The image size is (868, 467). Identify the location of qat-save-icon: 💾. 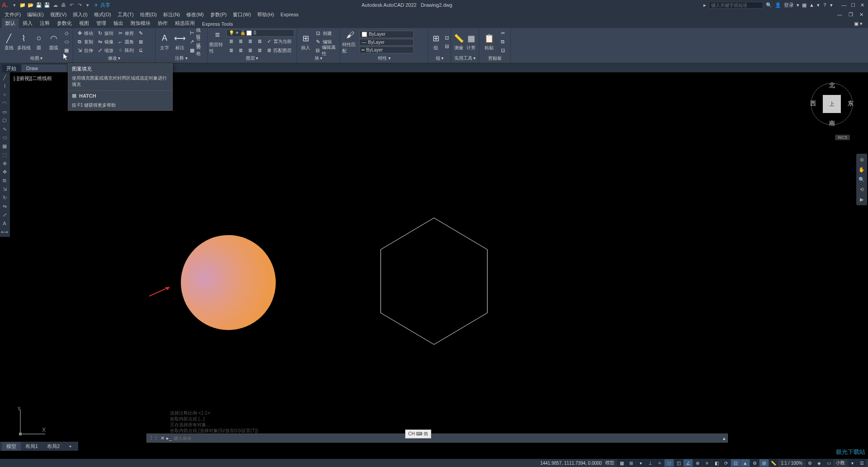
(39, 5).